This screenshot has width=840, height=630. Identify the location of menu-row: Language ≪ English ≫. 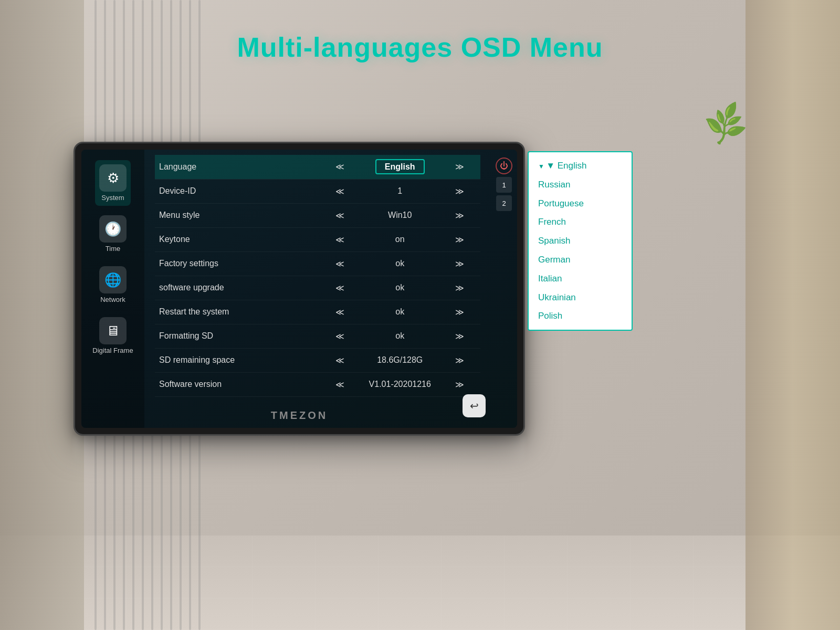
(318, 167).